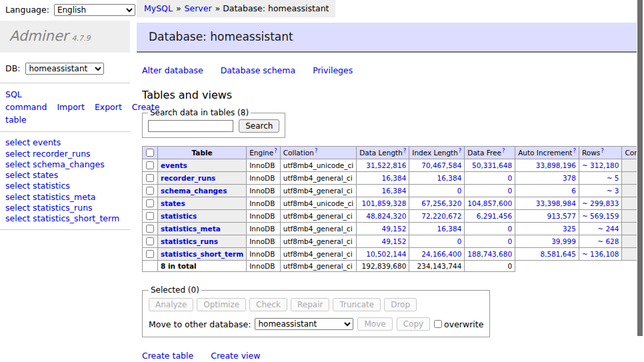 This screenshot has width=644, height=362. Describe the element at coordinates (108, 107) in the screenshot. I see `sidebar-action-export: Export` at that location.